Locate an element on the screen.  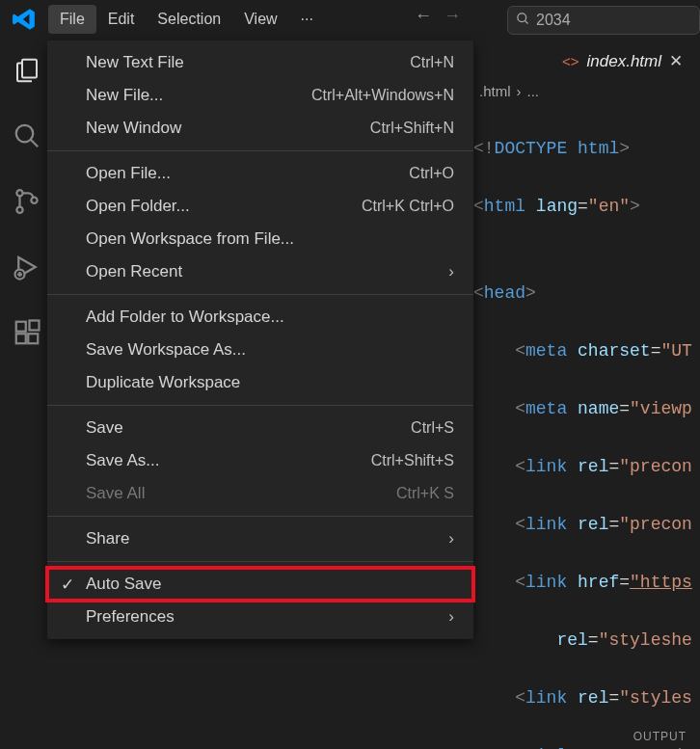
command-center-search: 2034 is located at coordinates (604, 20).